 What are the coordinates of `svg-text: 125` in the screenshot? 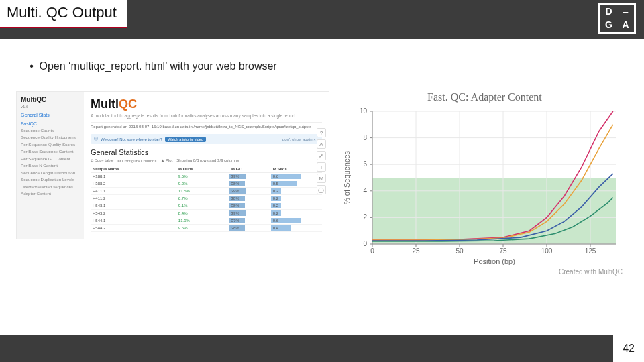 It's located at (590, 251).